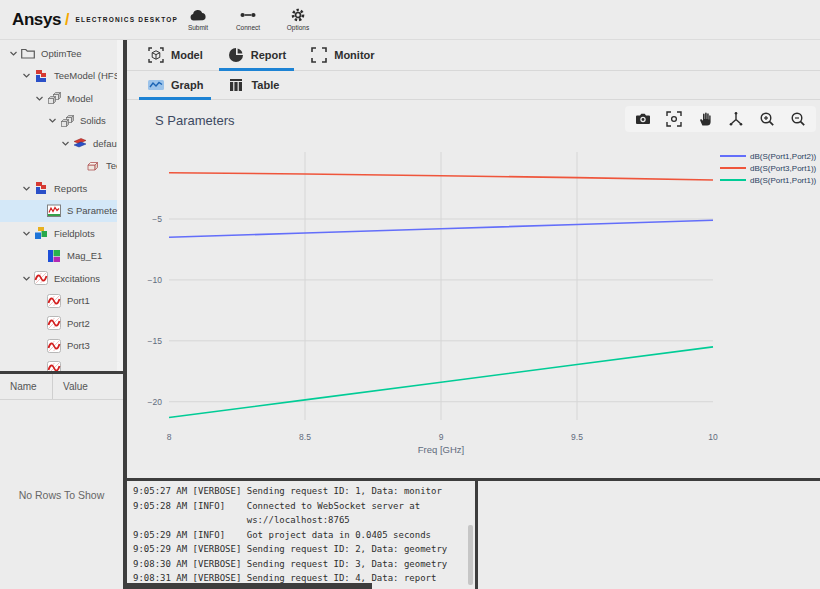 The height and width of the screenshot is (589, 820). What do you see at coordinates (62, 387) in the screenshot?
I see `properties-header: Name Value` at bounding box center [62, 387].